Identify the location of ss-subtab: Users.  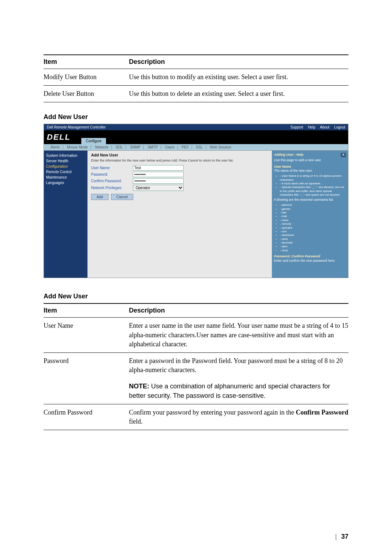
(170, 147).